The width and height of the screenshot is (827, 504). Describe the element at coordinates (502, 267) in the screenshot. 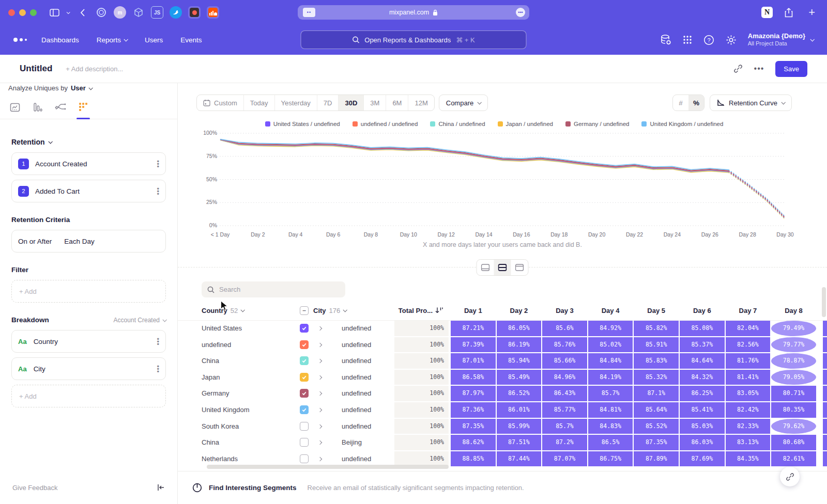

I see `layout-split-toggle` at that location.